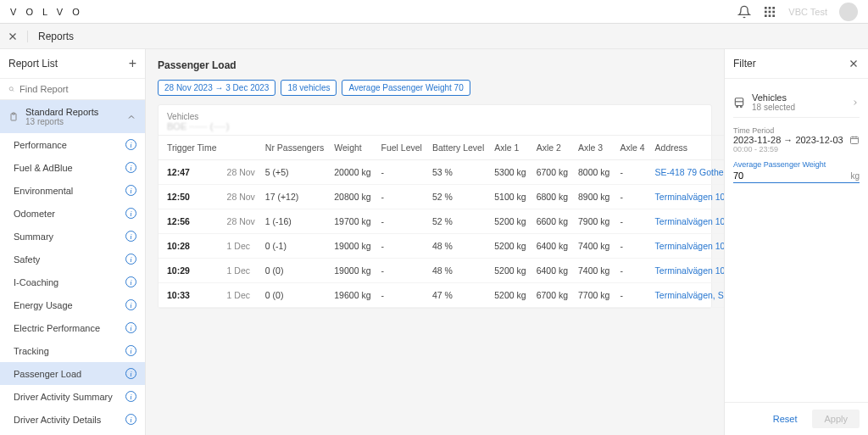  What do you see at coordinates (744, 12) in the screenshot?
I see `bell-icon` at bounding box center [744, 12].